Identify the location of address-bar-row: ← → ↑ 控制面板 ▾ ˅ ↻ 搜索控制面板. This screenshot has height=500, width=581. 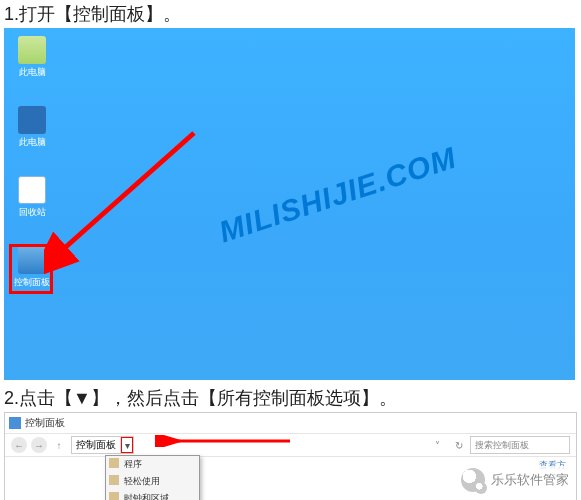
(290, 445).